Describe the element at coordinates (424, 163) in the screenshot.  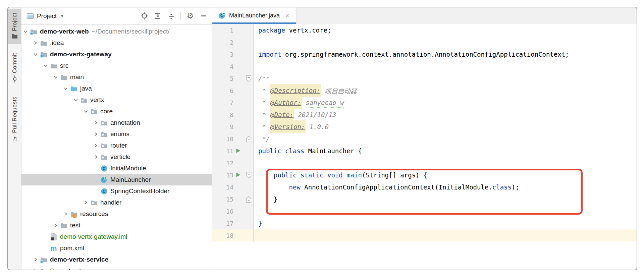
I see `code-line-12: 12` at that location.